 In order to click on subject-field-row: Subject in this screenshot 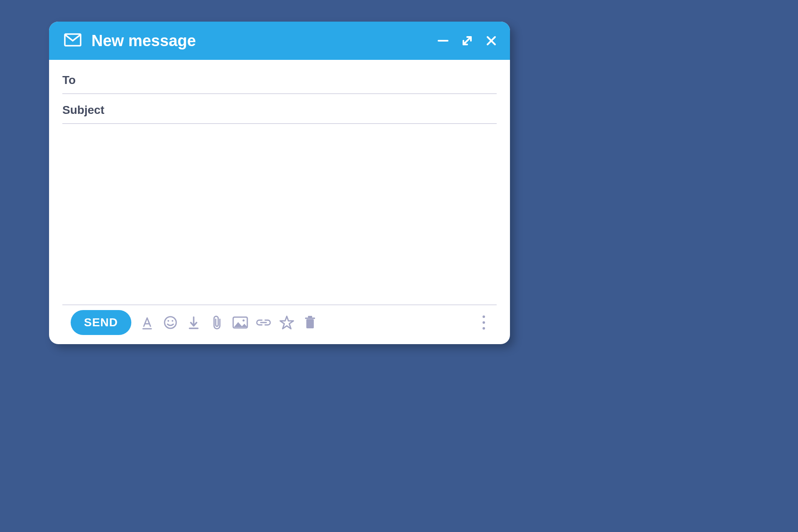, I will do `click(279, 111)`.